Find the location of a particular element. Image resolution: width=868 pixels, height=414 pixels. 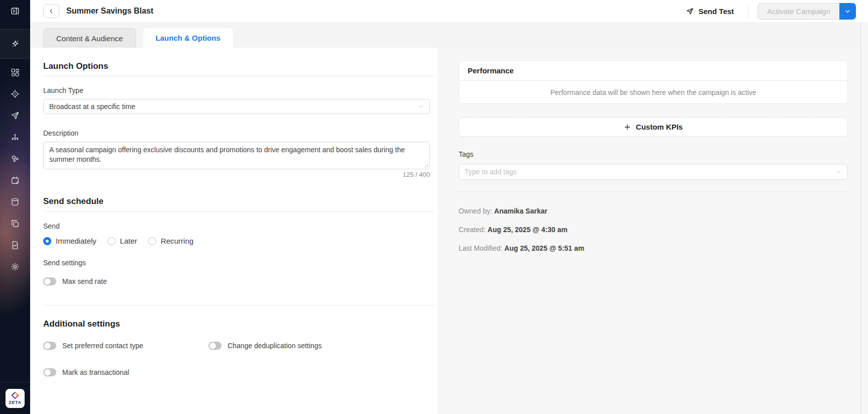

tab-label: Launch & Options is located at coordinates (188, 38).